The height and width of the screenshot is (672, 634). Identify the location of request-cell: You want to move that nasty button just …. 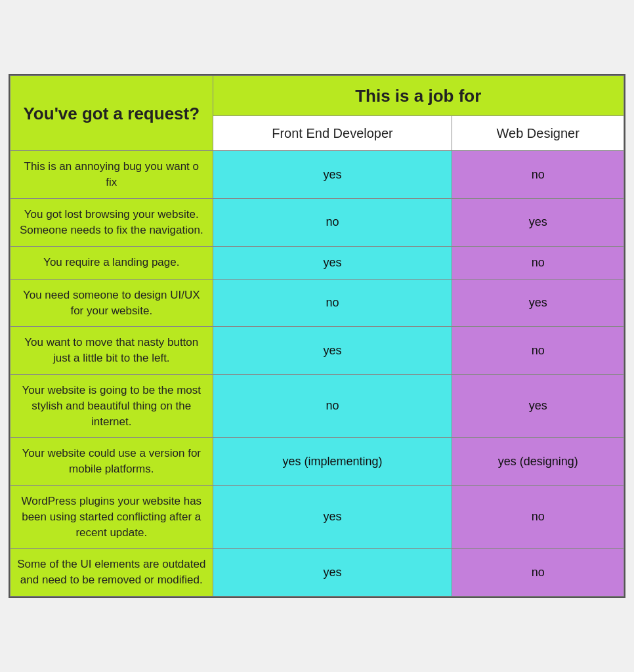
(112, 350).